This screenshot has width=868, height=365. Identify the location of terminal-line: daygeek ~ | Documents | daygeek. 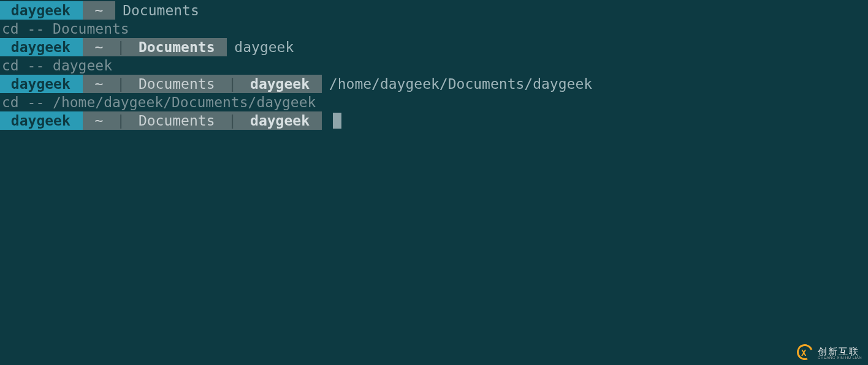
(434, 121).